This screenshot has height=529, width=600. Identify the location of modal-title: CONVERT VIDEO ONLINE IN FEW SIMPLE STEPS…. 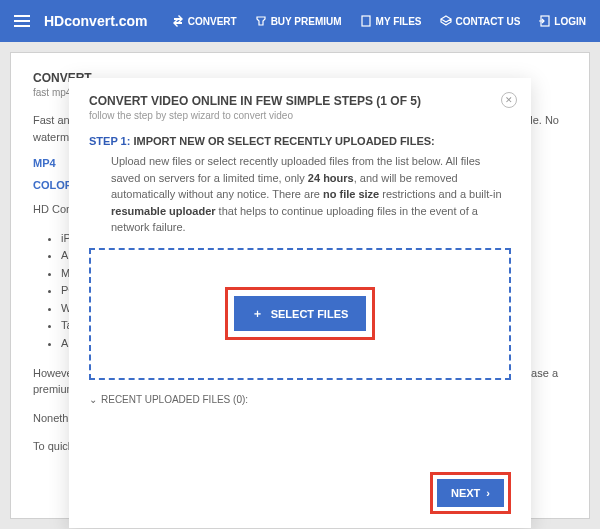
(300, 101).